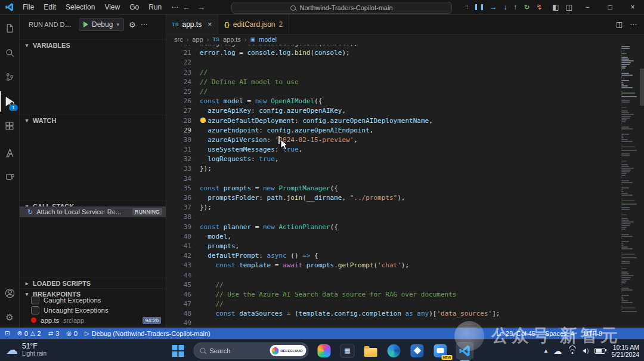  Describe the element at coordinates (405, 73) in the screenshot. I see `code-line: 23//` at that location.